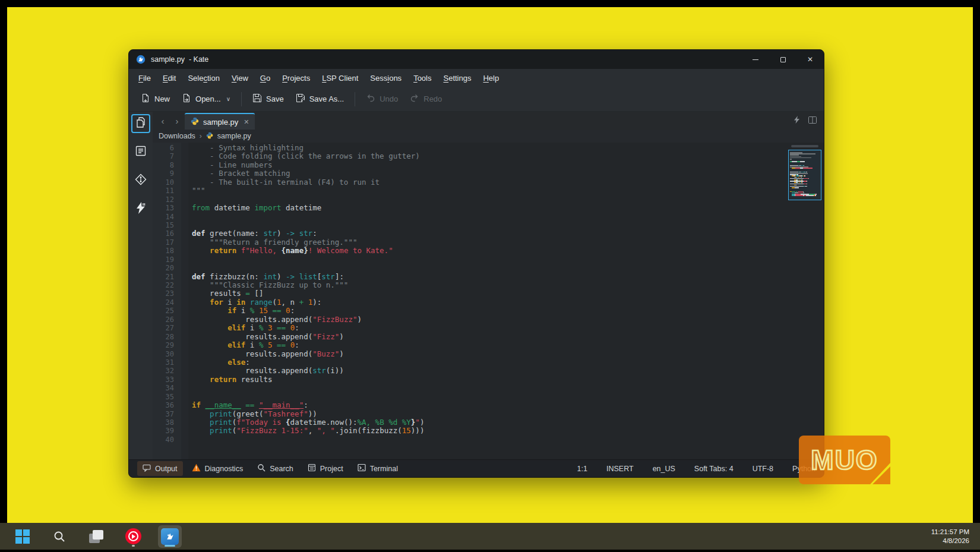 The width and height of the screenshot is (980, 552). What do you see at coordinates (489, 251) in the screenshot?
I see `code-line: return f"Hello, {name}! Welcome to Kate.…` at bounding box center [489, 251].